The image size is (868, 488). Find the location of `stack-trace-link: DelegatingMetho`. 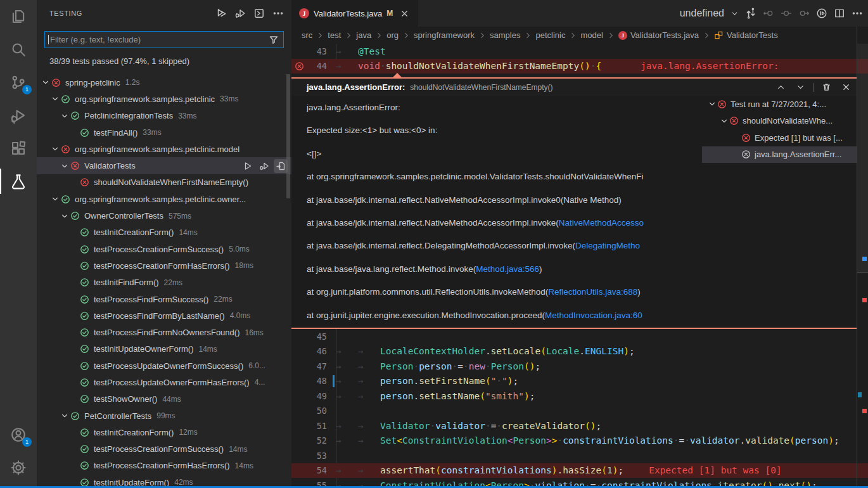

stack-trace-link: DelegatingMetho is located at coordinates (608, 246).